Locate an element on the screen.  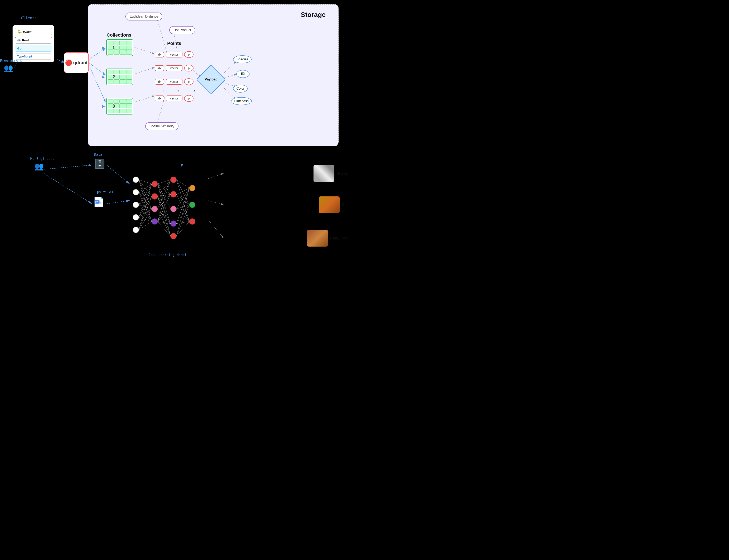
dot-label: Dot Product is located at coordinates (182, 30).